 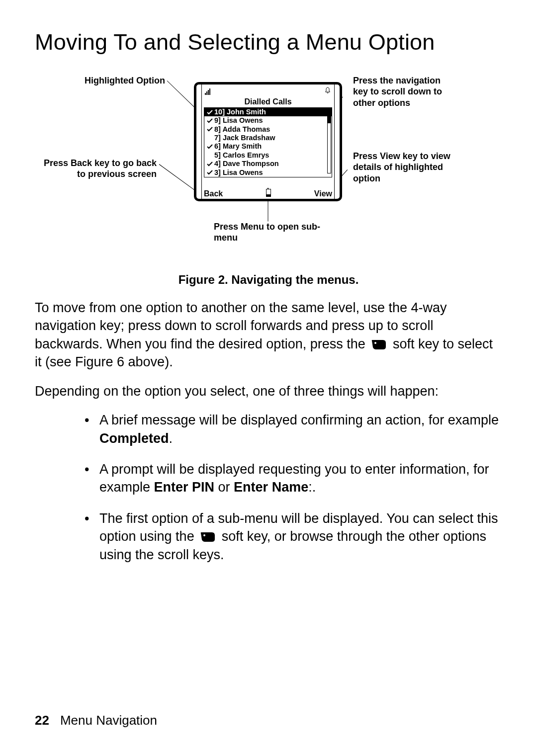 What do you see at coordinates (268, 120) in the screenshot?
I see `list-item: 9] Lisa Owens` at bounding box center [268, 120].